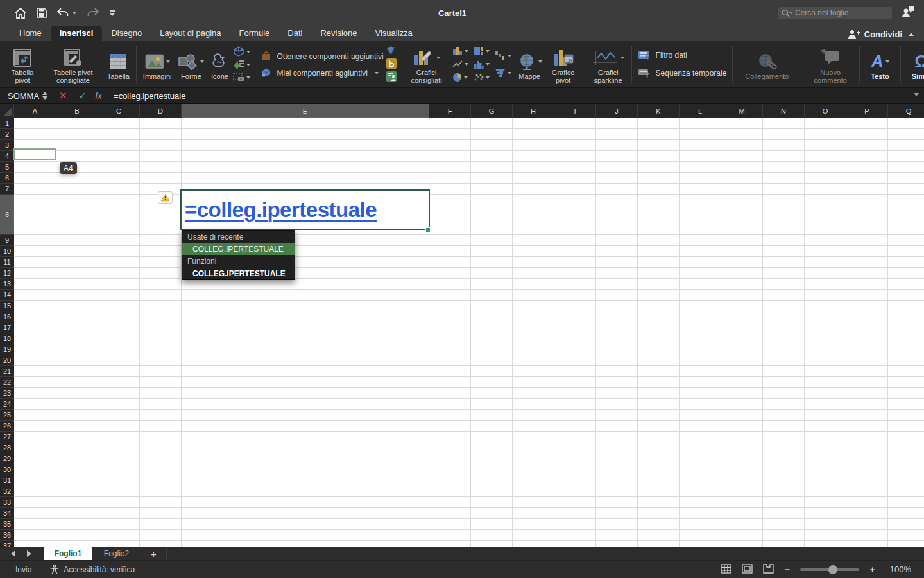 Image resolution: width=924 pixels, height=578 pixels. Describe the element at coordinates (784, 371) in the screenshot. I see `cell-N21` at that location.